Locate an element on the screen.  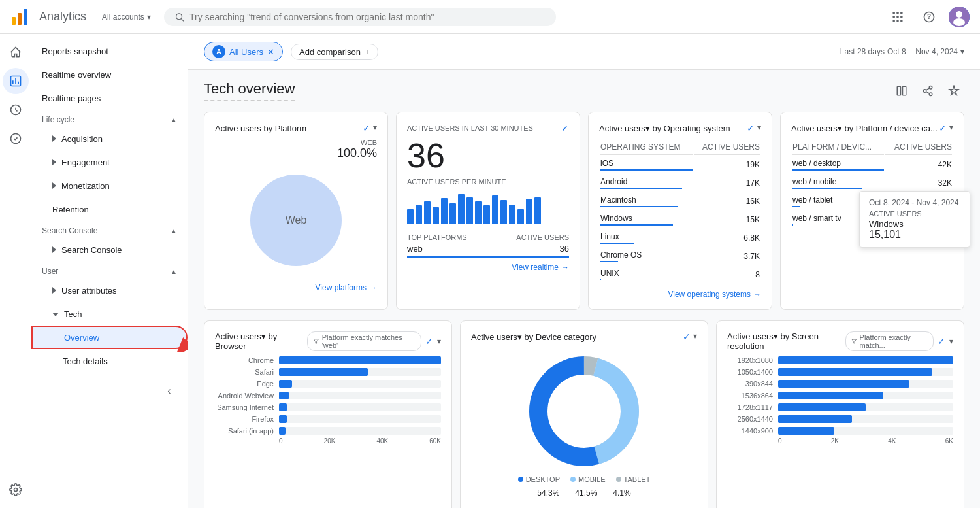
screen-dropdown: ▾ is located at coordinates (951, 341).